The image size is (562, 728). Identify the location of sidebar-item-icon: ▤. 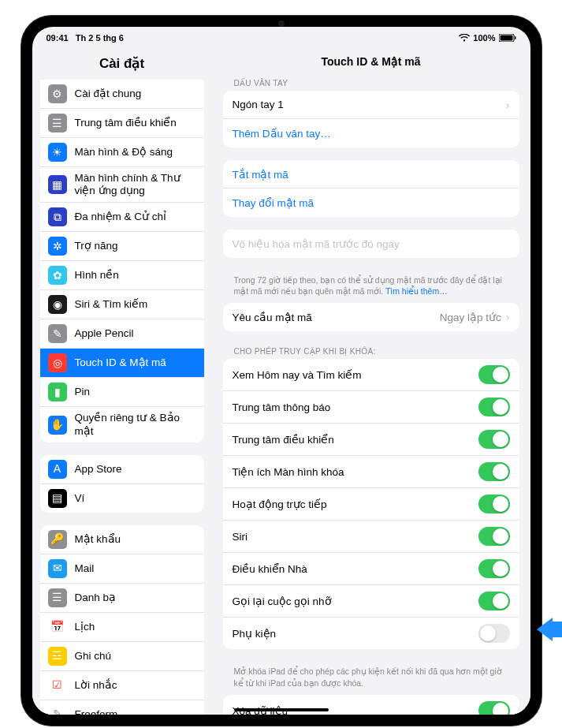
(58, 498).